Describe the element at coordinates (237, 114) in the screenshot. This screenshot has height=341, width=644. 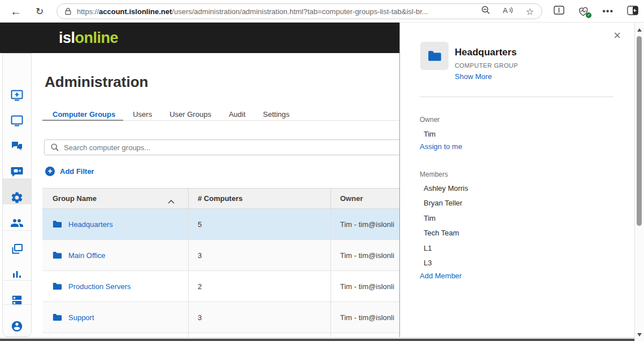
I see `tab-audit: Audit` at that location.